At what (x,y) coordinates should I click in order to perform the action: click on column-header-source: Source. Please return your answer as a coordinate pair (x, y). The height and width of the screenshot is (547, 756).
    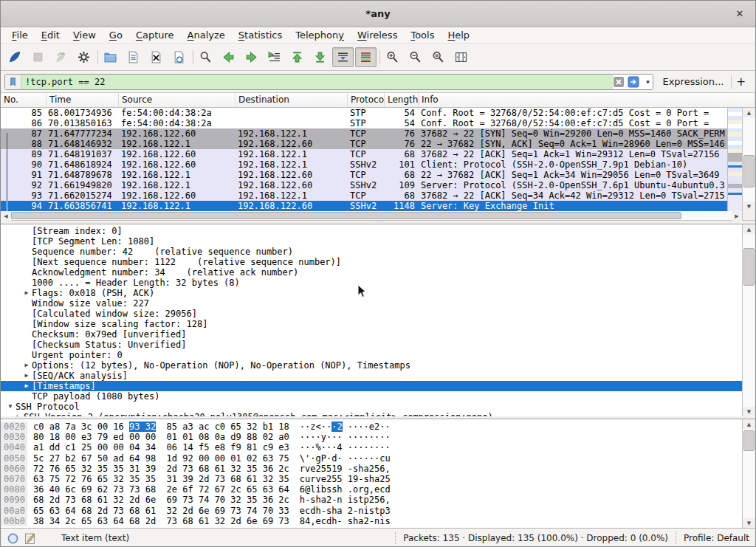
    Looking at the image, I should click on (177, 100).